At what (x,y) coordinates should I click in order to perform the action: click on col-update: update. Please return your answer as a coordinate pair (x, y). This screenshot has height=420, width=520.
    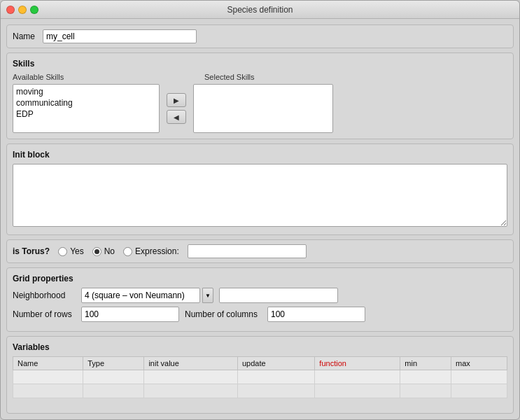
    Looking at the image, I should click on (276, 364).